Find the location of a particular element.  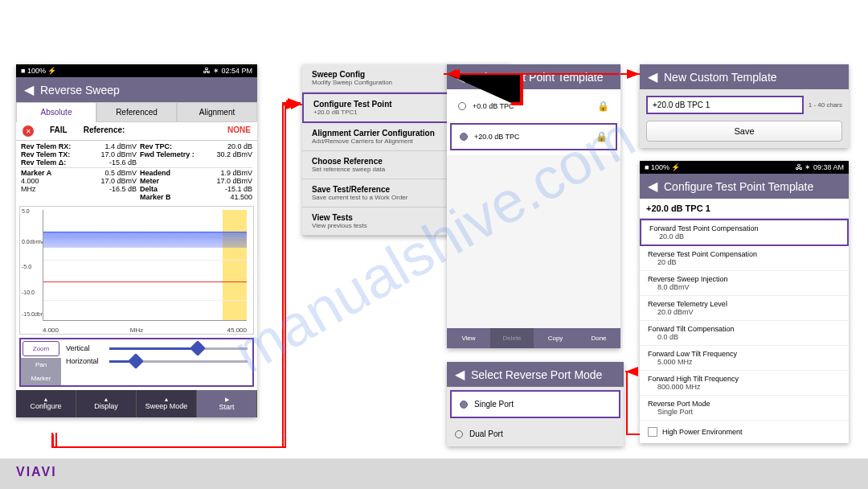

template-option-0: +0.0 dB TPC 🔒 is located at coordinates (534, 106).